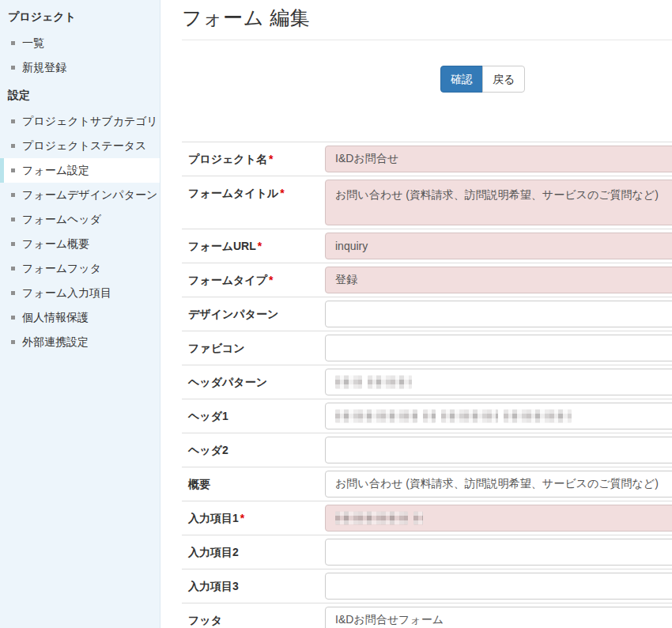  What do you see at coordinates (90, 195) in the screenshot?
I see `sidebar-item-label: フォームデザインパターン` at bounding box center [90, 195].